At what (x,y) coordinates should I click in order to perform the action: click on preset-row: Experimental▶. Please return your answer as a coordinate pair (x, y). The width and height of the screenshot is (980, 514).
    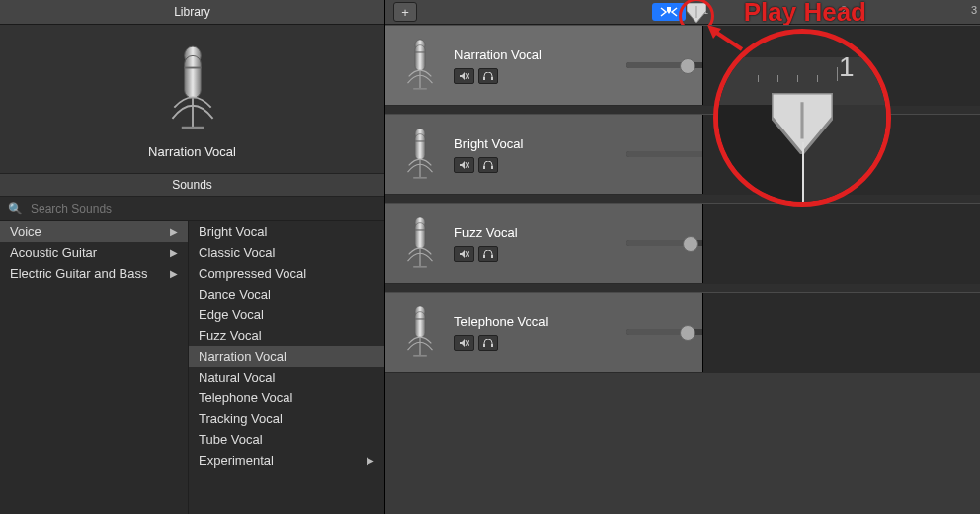
    Looking at the image, I should click on (286, 461).